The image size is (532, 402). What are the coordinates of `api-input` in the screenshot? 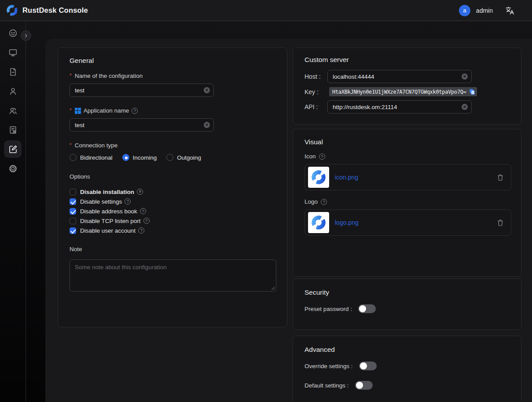 It's located at (400, 107).